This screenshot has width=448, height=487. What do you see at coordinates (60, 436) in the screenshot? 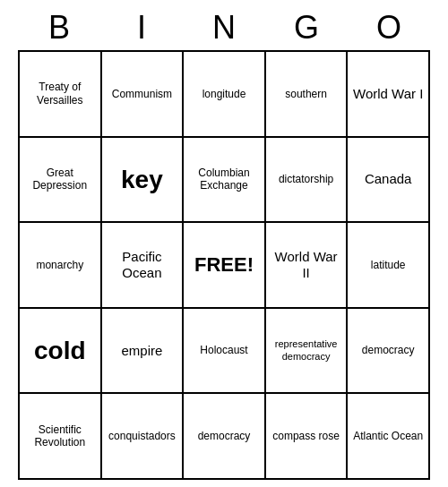
I see `bingo-cell-20: Scientific Revolution` at bounding box center [60, 436].